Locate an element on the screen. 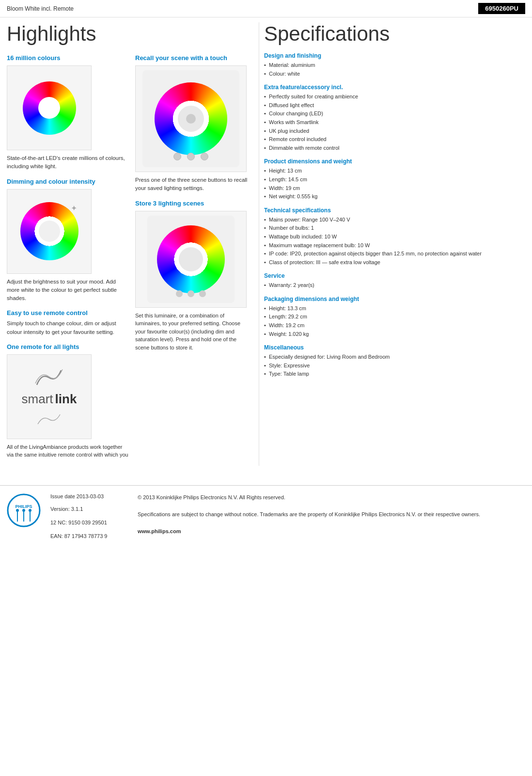 Image resolution: width=532 pixels, height=776 pixels. conic-wheel-graphic is located at coordinates (49, 108).